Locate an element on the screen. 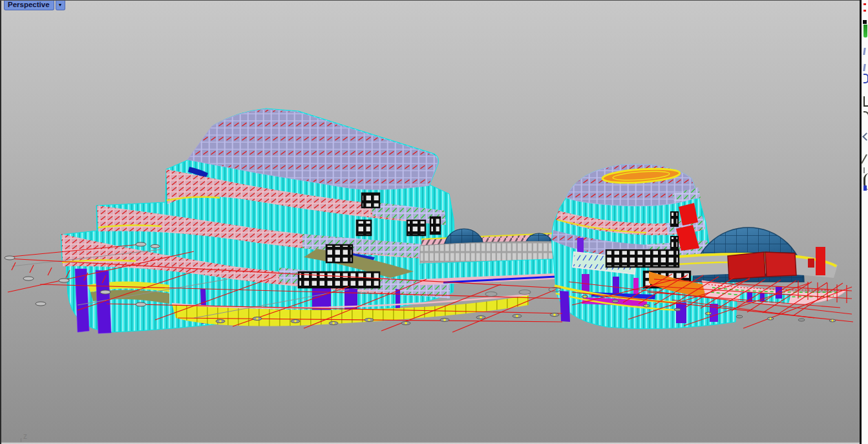  diagonal-pencil-tool-icon is located at coordinates (864, 159).